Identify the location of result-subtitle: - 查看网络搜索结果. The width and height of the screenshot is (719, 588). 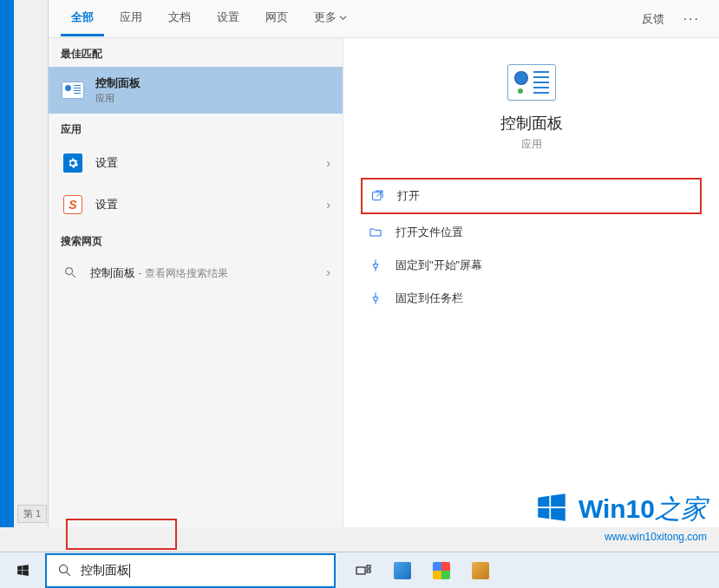
(182, 273).